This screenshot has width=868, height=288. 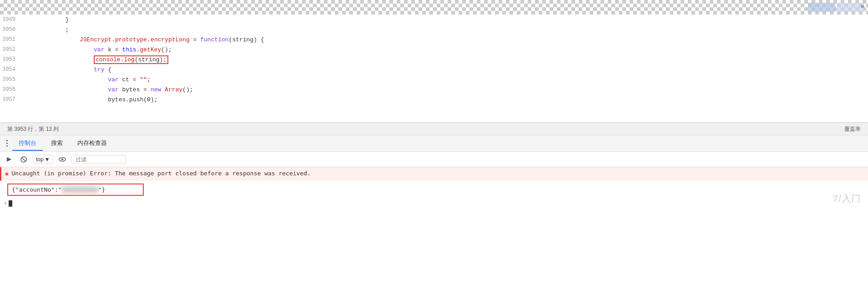 What do you see at coordinates (62, 159) in the screenshot?
I see `eye-icon` at bounding box center [62, 159].